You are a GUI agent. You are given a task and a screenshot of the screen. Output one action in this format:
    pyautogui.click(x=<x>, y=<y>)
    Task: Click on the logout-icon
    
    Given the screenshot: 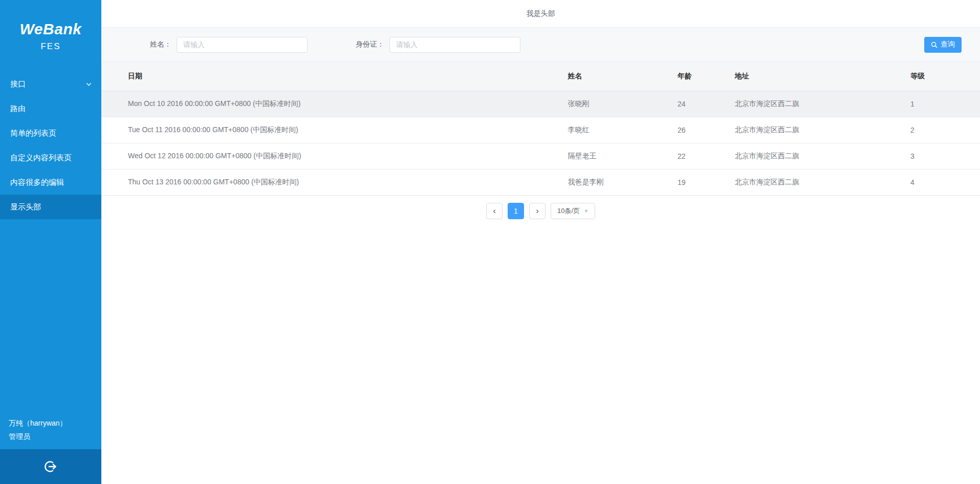 What is the action you would take?
    pyautogui.click(x=51, y=467)
    